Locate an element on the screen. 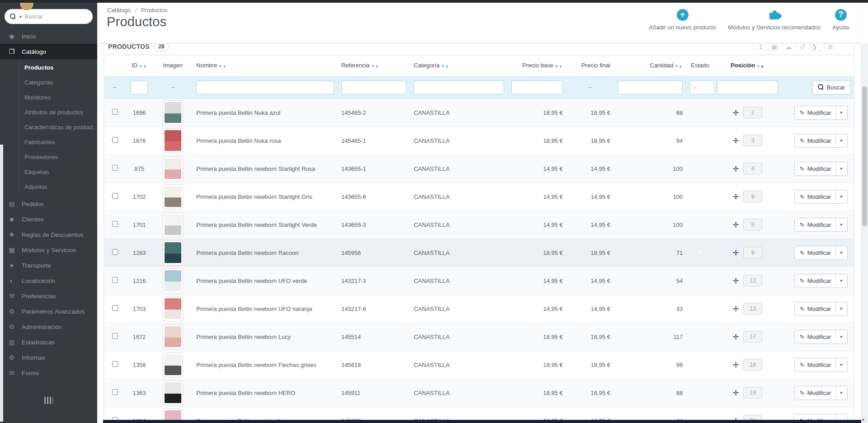  scrollbar: ▾ is located at coordinates (864, 233).